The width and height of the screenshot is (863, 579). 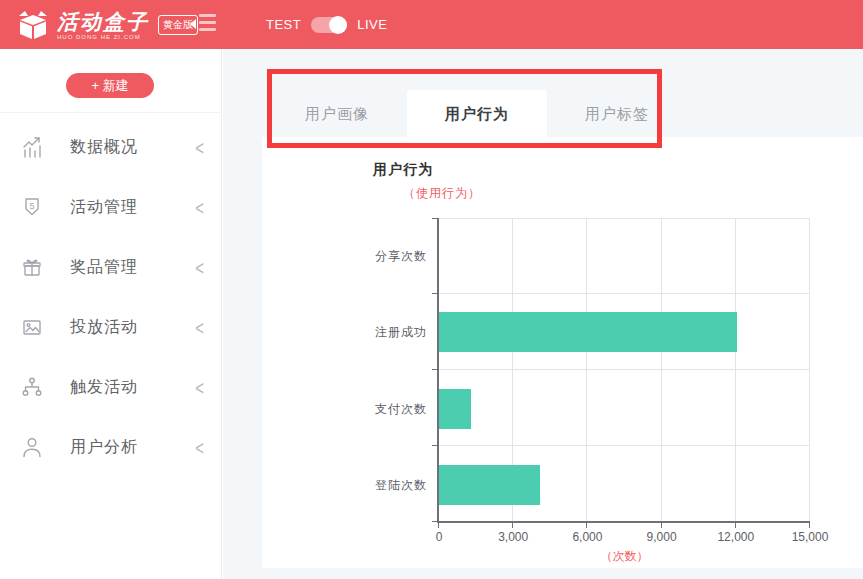 What do you see at coordinates (625, 556) in the screenshot?
I see `x-axis-name: （次数）` at bounding box center [625, 556].